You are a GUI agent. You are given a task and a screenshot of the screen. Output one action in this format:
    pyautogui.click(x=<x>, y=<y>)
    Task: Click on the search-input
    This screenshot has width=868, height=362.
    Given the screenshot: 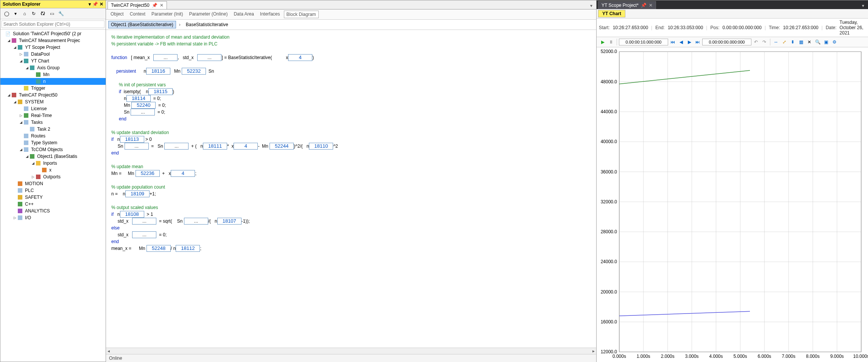 What is the action you would take?
    pyautogui.click(x=53, y=24)
    